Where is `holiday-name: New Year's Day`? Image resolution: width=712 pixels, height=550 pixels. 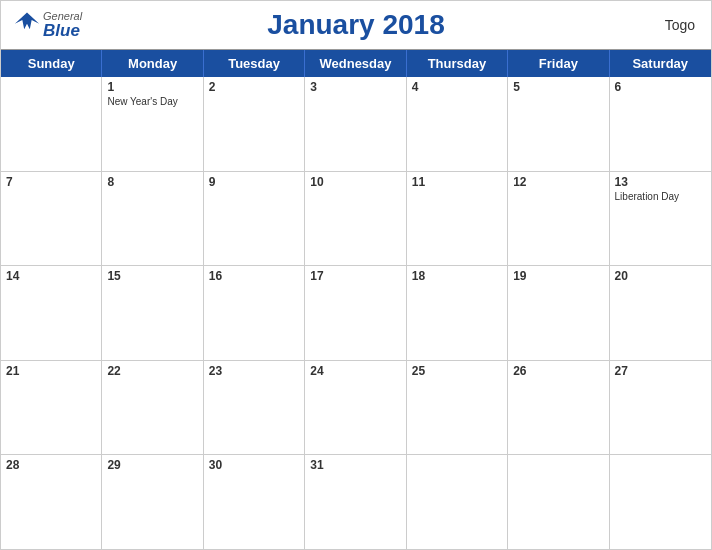 holiday-name: New Year's Day is located at coordinates (152, 102).